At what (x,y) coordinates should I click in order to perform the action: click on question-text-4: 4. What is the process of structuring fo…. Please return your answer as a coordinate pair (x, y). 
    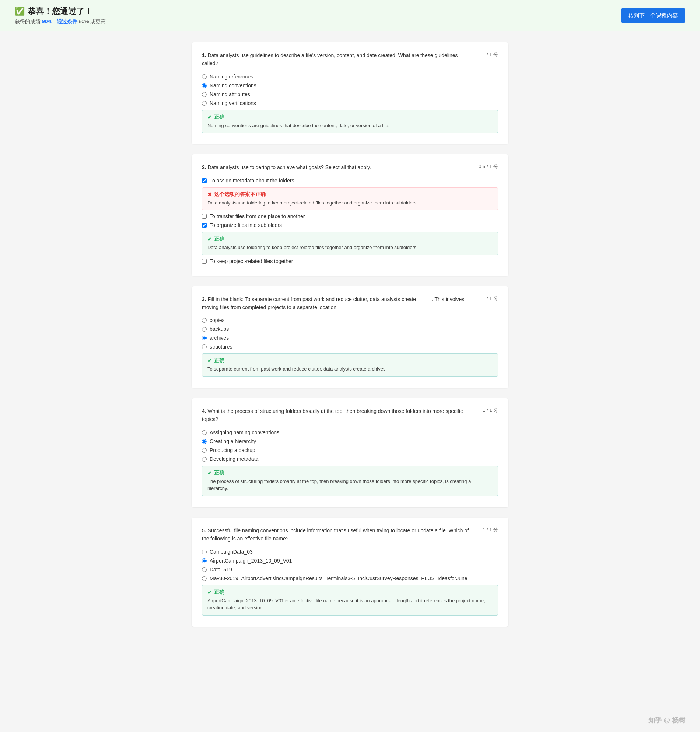
    Looking at the image, I should click on (342, 416).